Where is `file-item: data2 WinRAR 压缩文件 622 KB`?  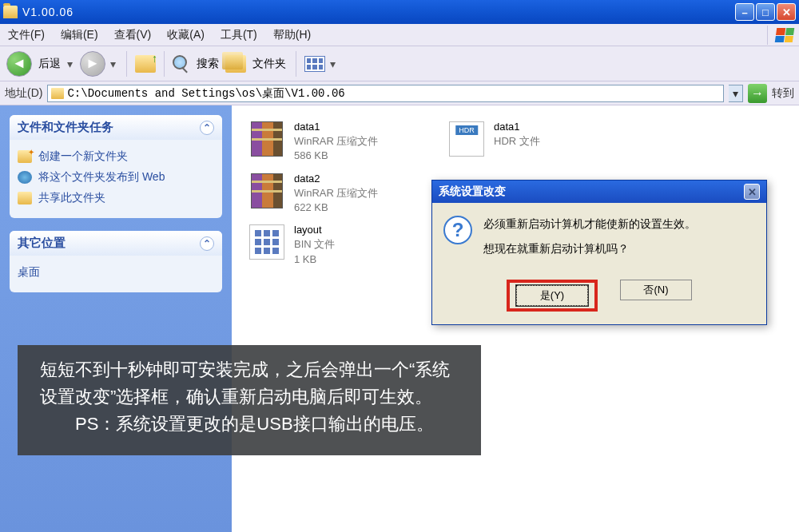 file-item: data2 WinRAR 压缩文件 622 KB is located at coordinates (336, 193).